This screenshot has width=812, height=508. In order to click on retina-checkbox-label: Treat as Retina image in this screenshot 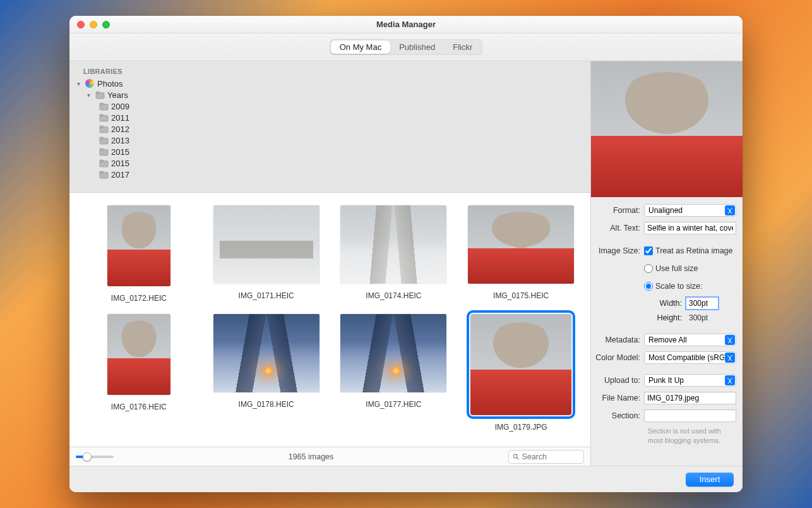, I will do `click(695, 251)`.